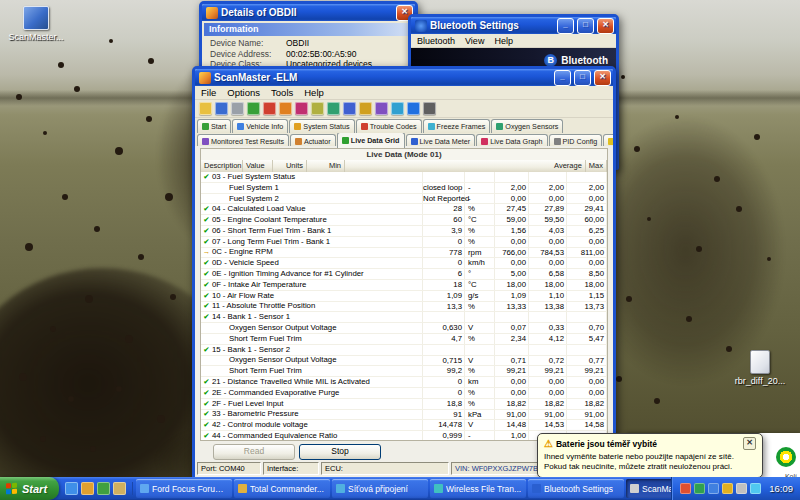 This screenshot has height=500, width=800. What do you see at coordinates (258, 166) in the screenshot?
I see `column-header: Value` at bounding box center [258, 166].